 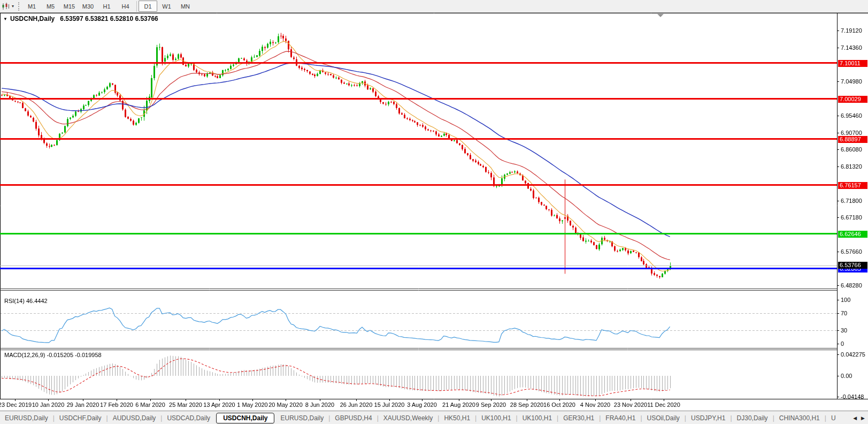 What do you see at coordinates (846, 300) in the screenshot?
I see `rsi-axis-tick-label: 100` at bounding box center [846, 300].